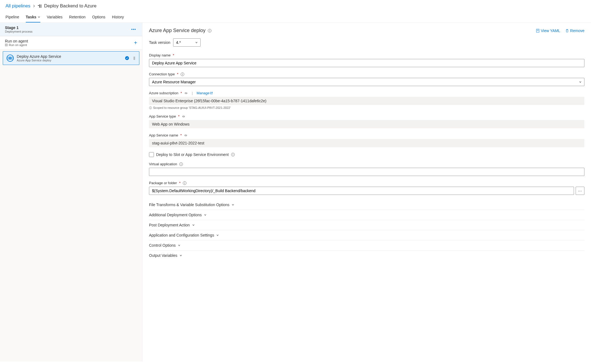 This screenshot has height=364, width=591. What do you see at coordinates (160, 42) in the screenshot?
I see `task-version-label: Task version` at bounding box center [160, 42].